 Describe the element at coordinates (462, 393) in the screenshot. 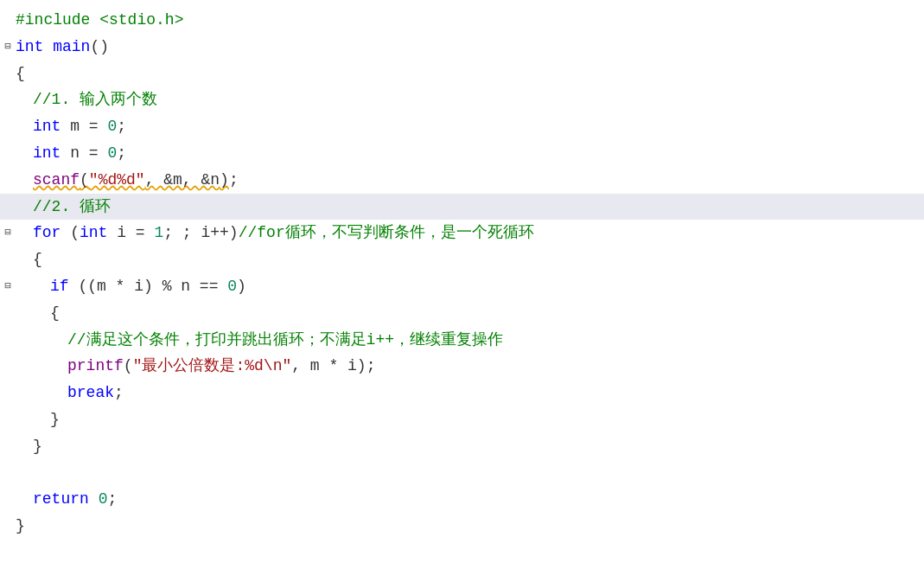

I see `line-15: break;` at that location.